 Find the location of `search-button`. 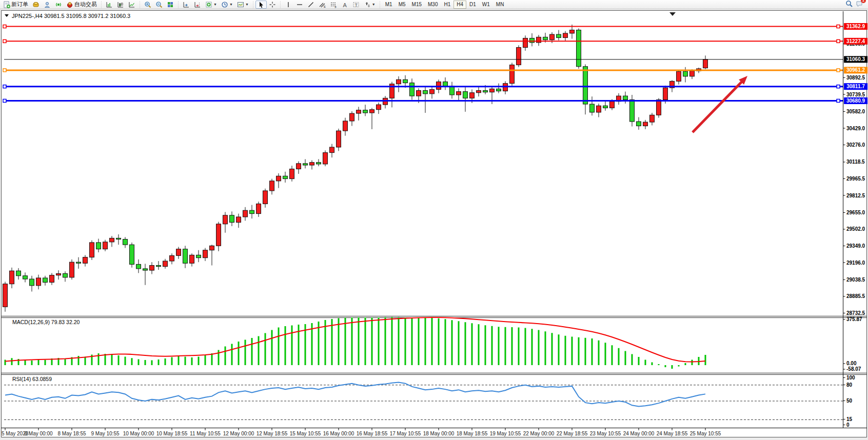

search-button is located at coordinates (849, 5).